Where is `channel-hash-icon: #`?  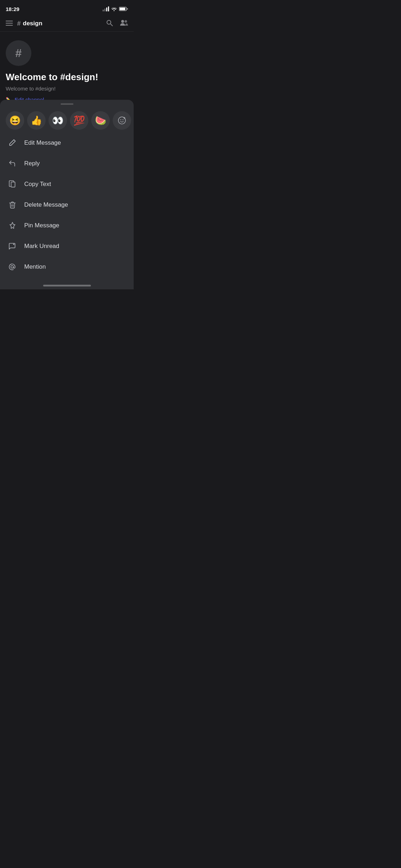 channel-hash-icon: # is located at coordinates (19, 24).